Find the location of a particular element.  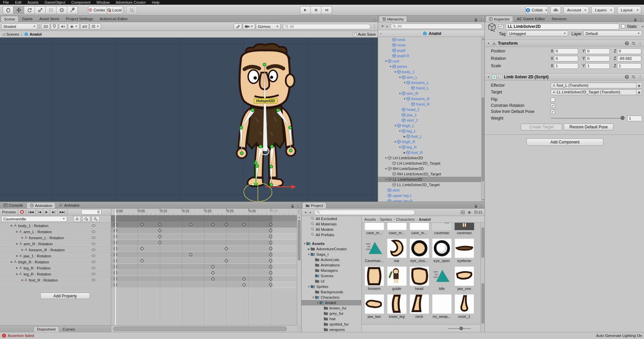

animated-property-row: ▶jaw_1 : Rotation is located at coordinates (55, 256).